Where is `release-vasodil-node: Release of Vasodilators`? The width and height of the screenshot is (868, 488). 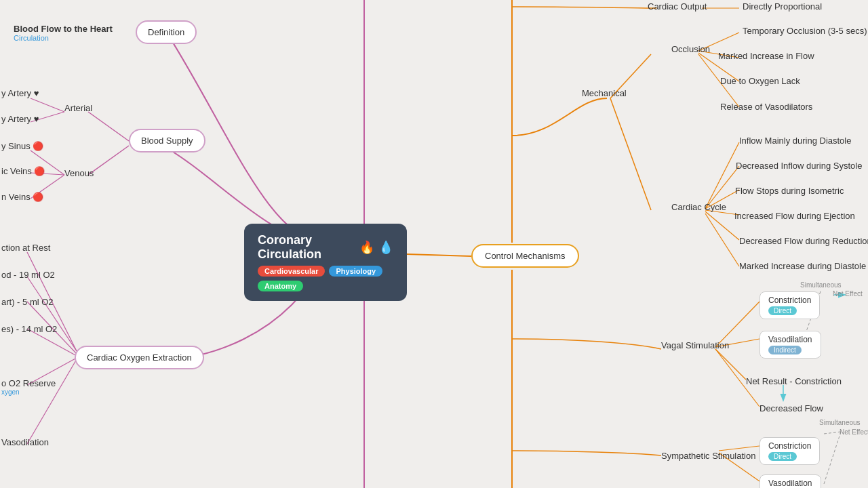 release-vasodil-node: Release of Vasodilators is located at coordinates (766, 107).